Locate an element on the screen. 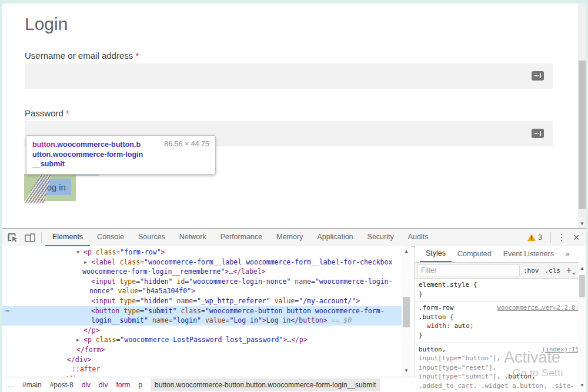 This screenshot has width=588, height=392. sidebar-tab--: » is located at coordinates (568, 254).